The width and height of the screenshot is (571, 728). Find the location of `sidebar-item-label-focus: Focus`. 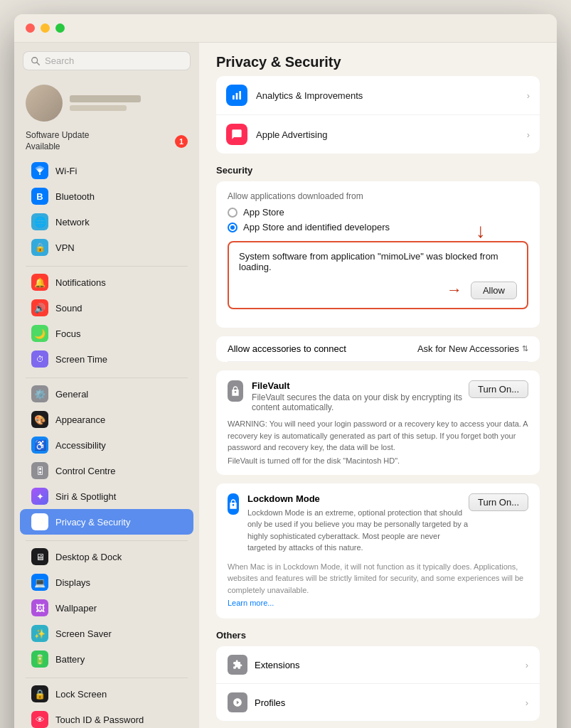

sidebar-item-label-focus: Focus is located at coordinates (68, 334).